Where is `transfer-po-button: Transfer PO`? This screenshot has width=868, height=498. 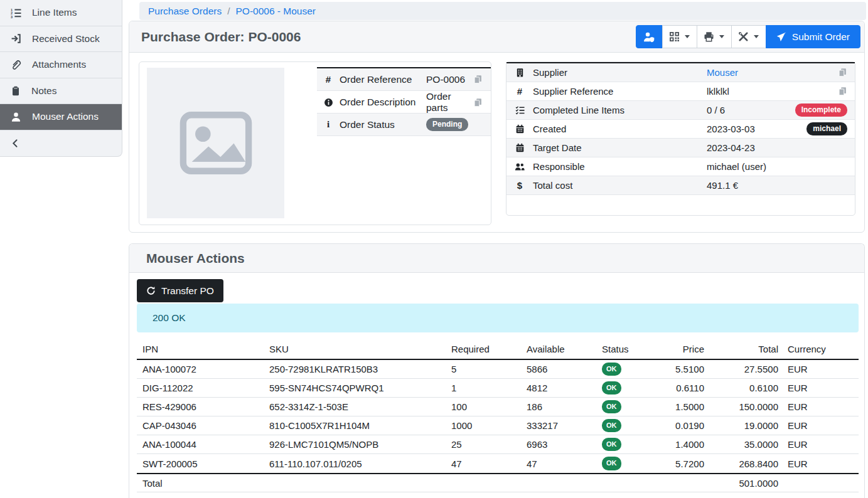
transfer-po-button: Transfer PO is located at coordinates (180, 291).